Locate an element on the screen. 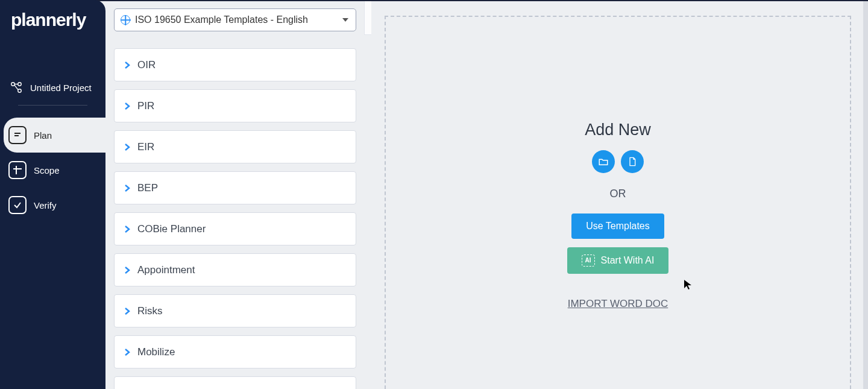  scope-icon is located at coordinates (17, 170).